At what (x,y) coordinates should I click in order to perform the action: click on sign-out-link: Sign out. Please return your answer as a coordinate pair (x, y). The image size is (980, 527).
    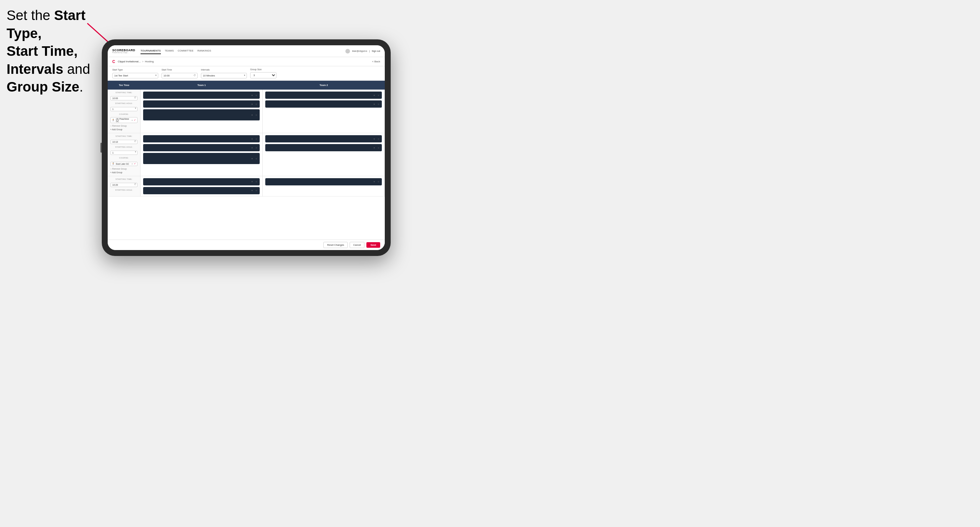
    Looking at the image, I should click on (376, 51).